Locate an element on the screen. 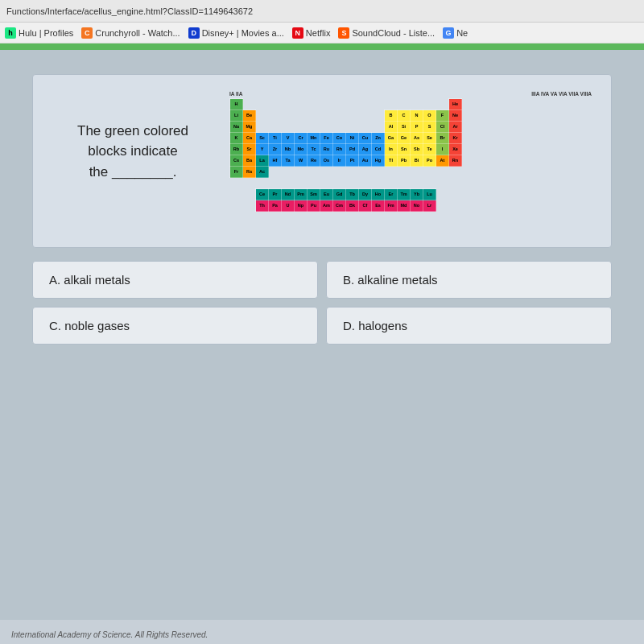 Image resolution: width=644 pixels, height=644 pixels. bookmark-hulu: h Hulu | Profiles is located at coordinates (39, 33).